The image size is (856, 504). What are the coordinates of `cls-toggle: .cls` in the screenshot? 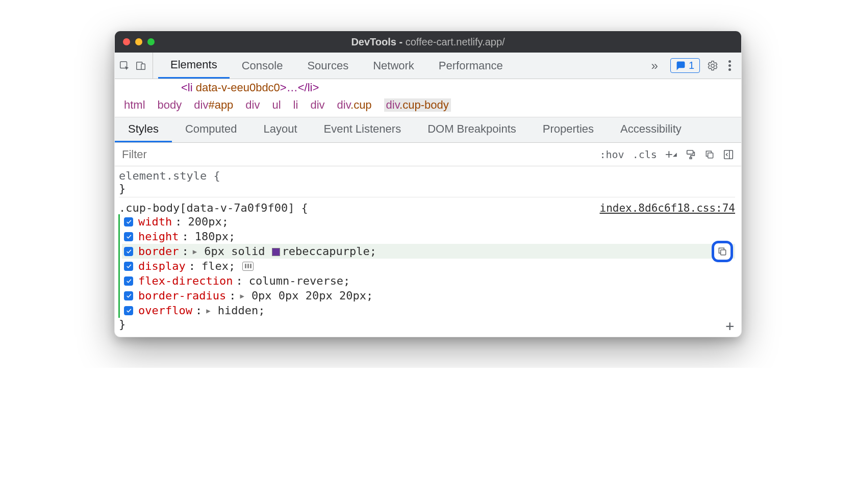 It's located at (645, 155).